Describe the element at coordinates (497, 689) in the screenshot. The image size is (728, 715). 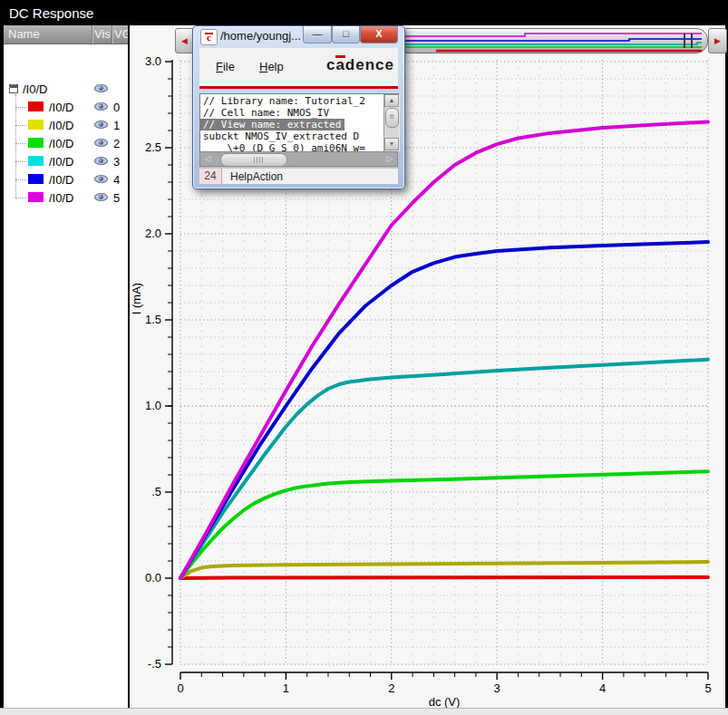
I see `x-tick-label: 3` at that location.